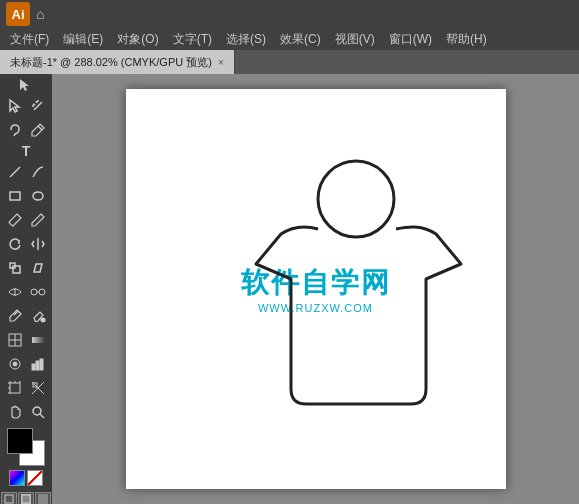 The image size is (579, 504). What do you see at coordinates (35, 478) in the screenshot?
I see `none-color-button` at bounding box center [35, 478].